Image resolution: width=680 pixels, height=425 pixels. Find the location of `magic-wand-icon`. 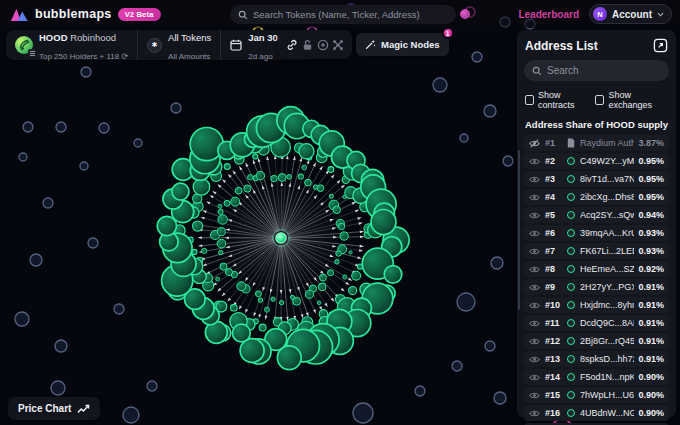

magic-wand-icon is located at coordinates (370, 44).